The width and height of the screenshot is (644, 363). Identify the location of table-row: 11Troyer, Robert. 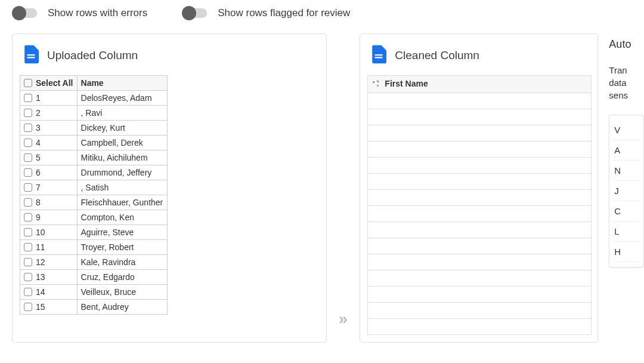
(94, 247).